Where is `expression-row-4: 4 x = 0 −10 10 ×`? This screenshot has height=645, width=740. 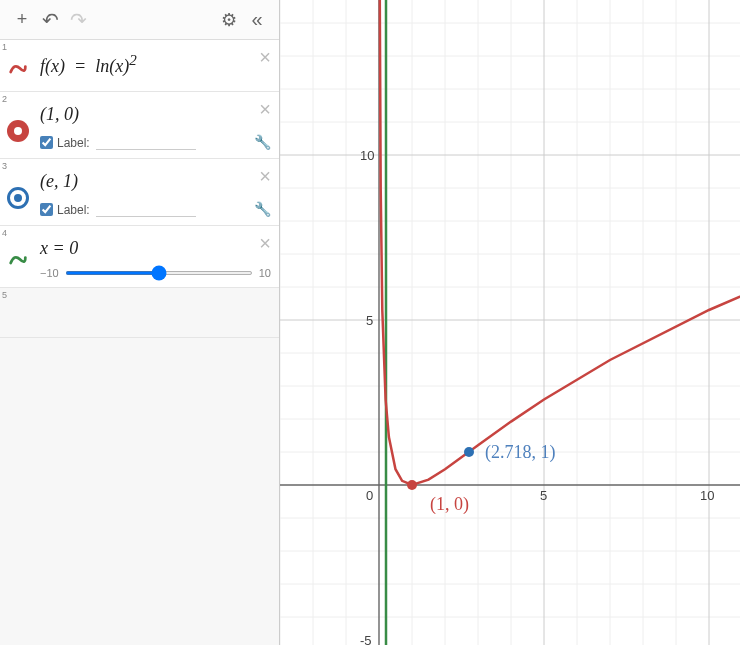
expression-row-4: 4 x = 0 −10 10 × is located at coordinates (140, 257).